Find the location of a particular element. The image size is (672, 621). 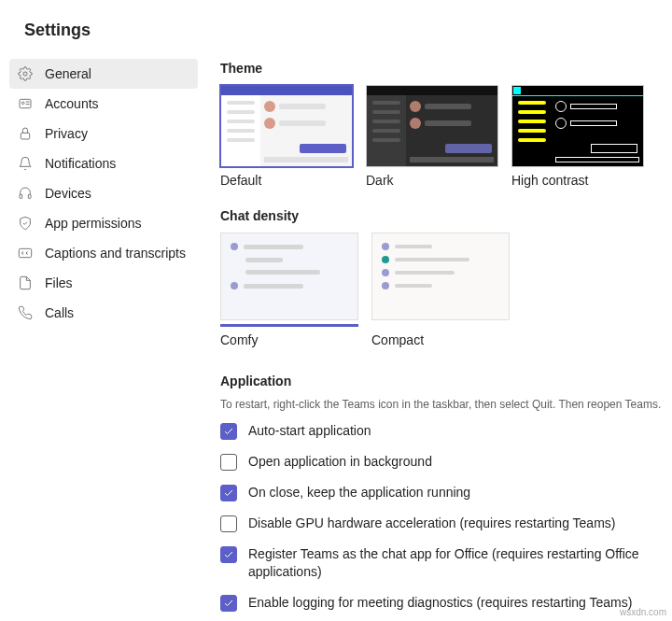

bell-icon is located at coordinates (25, 163).